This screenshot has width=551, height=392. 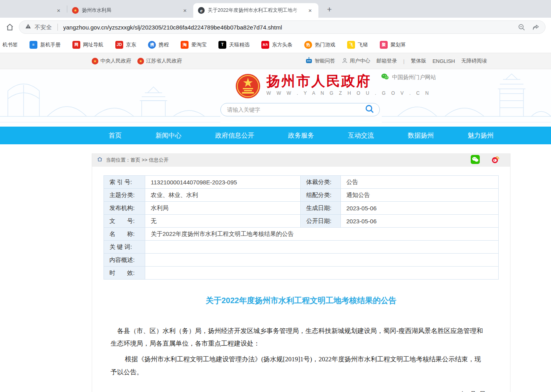 What do you see at coordinates (298, 337) in the screenshot?
I see `article-paragraph: 各县（市、区）水利（务）局，扬州经济开发区城乡事务管理局，生态科技新城规划建设局…` at bounding box center [298, 337].